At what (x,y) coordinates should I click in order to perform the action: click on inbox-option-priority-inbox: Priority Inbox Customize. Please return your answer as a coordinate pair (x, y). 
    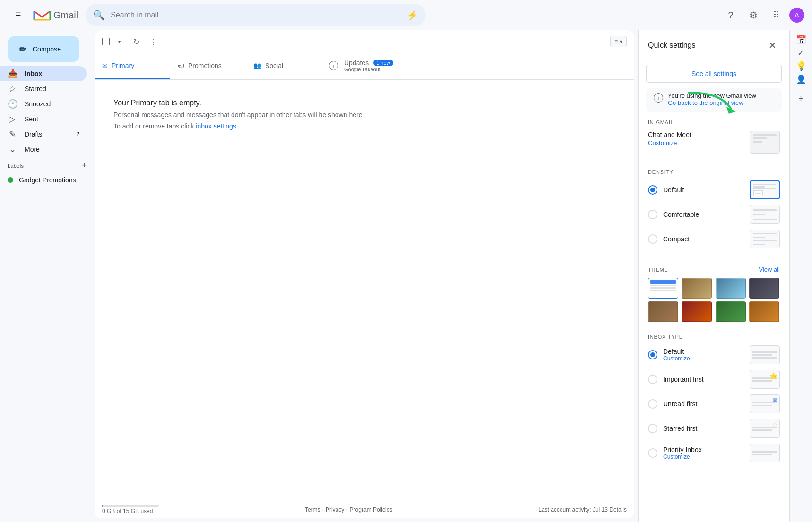
    Looking at the image, I should click on (714, 453).